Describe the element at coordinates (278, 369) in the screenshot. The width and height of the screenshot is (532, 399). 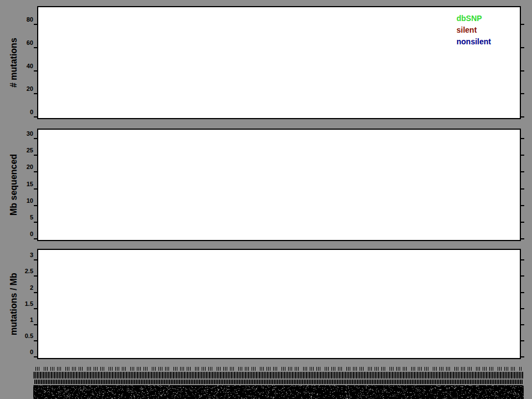
I see `x-axis-tick-marks` at that location.